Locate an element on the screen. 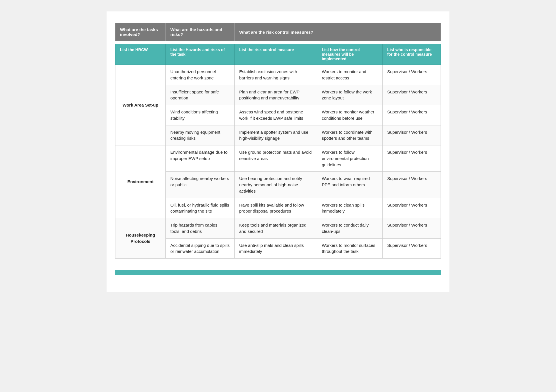  table-row: Work Area Set-upUnauthorized personnel e… is located at coordinates (278, 75).